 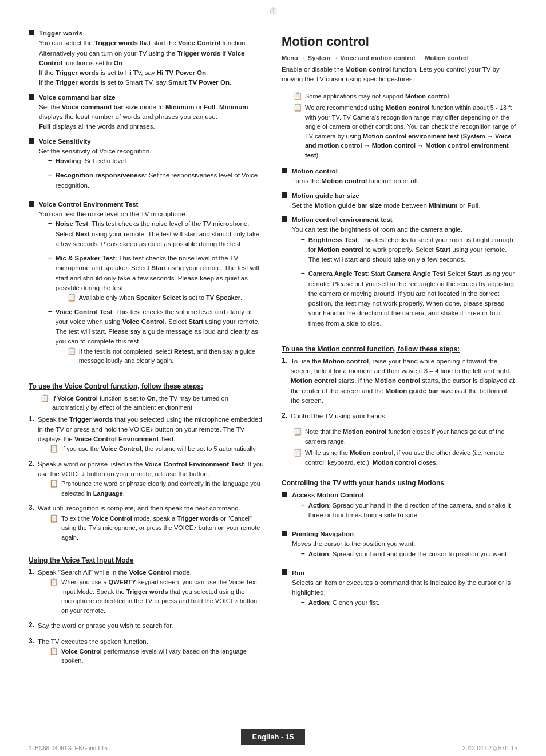 What do you see at coordinates (157, 656) in the screenshot?
I see `voice-text-step-3-note: 📋 Voice Control performance levels will …` at bounding box center [157, 656].